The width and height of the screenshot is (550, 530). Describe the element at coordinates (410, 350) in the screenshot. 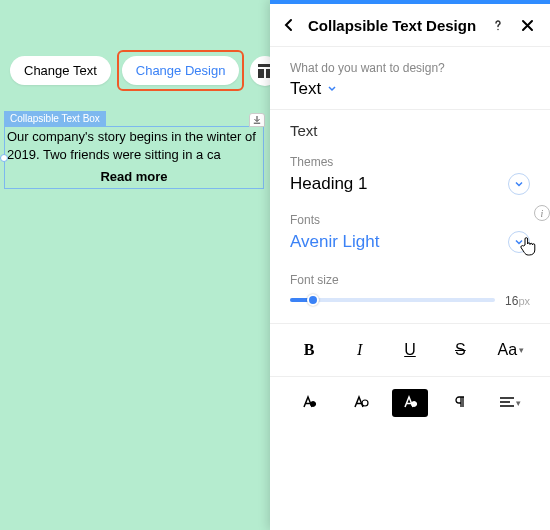

I see `text-format-row: B I U S Aa▾` at that location.